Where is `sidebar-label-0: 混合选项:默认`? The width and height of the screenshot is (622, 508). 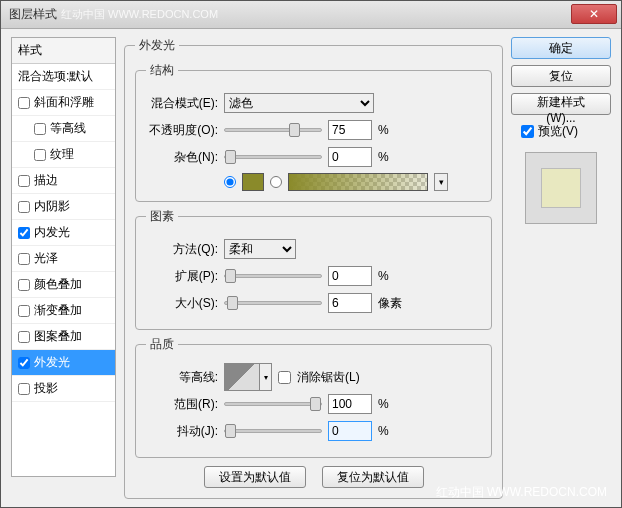
sidebar-label-0: 混合选项:默认 is located at coordinates (56, 76).